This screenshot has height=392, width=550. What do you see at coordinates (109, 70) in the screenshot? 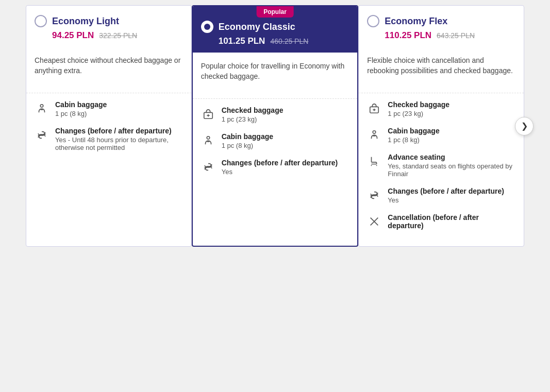
I see `card-description: Cheapest choice without checked baggage …` at bounding box center [109, 70].